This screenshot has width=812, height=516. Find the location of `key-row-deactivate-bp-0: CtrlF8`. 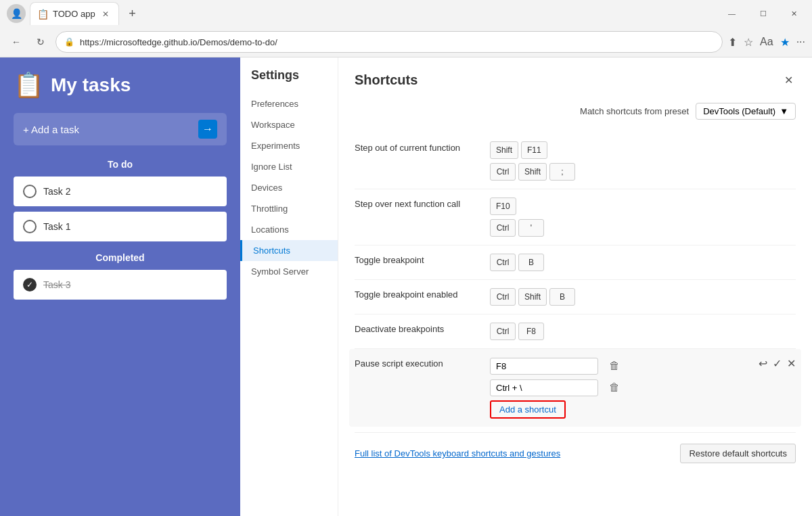

key-row-deactivate-bp-0: CtrlF8 is located at coordinates (643, 331).